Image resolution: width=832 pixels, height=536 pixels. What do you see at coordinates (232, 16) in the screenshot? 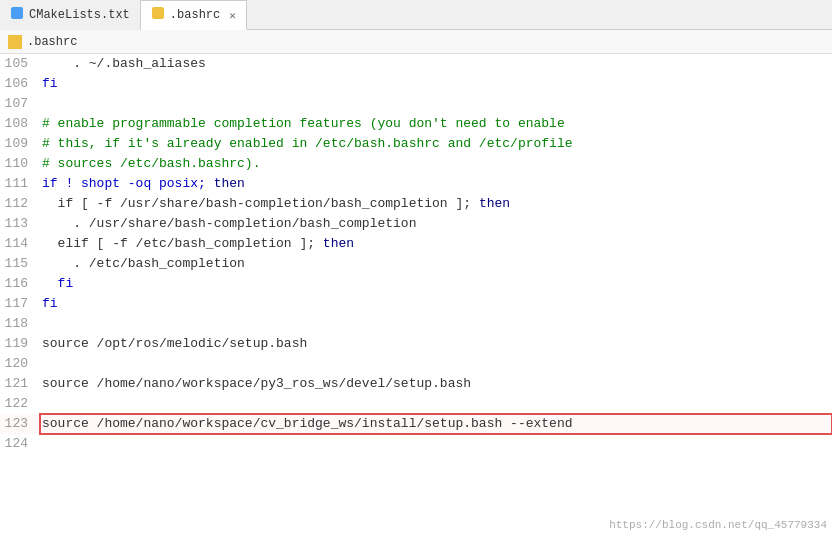
I see `tab-close-button: ✕` at bounding box center [232, 16].